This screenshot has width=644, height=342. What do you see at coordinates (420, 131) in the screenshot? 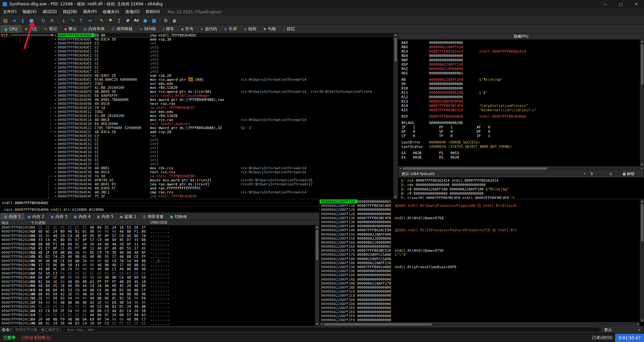
I see `flag-cell: OF0` at bounding box center [420, 131].